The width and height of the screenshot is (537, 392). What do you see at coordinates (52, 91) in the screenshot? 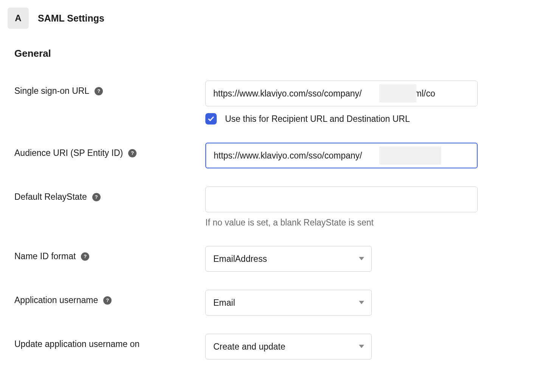
I see `label-text: Single sign-on URL` at bounding box center [52, 91].